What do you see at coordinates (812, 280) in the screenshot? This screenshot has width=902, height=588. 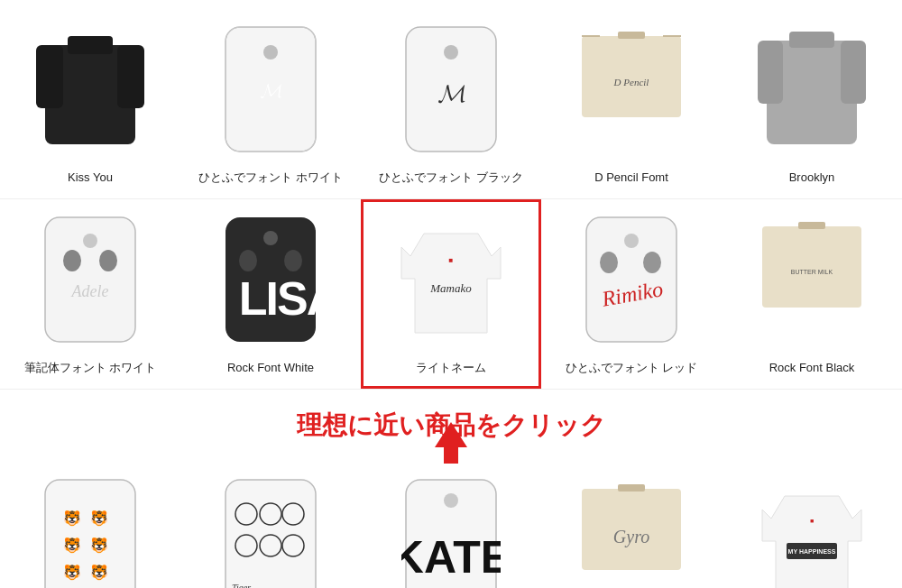 I see `product-image: BUTTER MILK` at bounding box center [812, 280].